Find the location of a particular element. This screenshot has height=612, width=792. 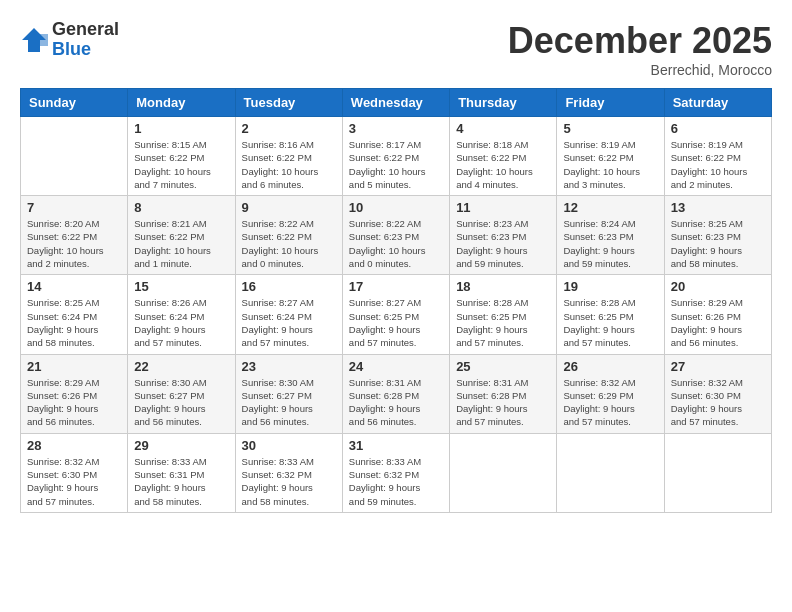

calendar-cell: 2Sunrise: 8:16 AM Sunset: 6:22 PM Daylig… is located at coordinates (288, 156).